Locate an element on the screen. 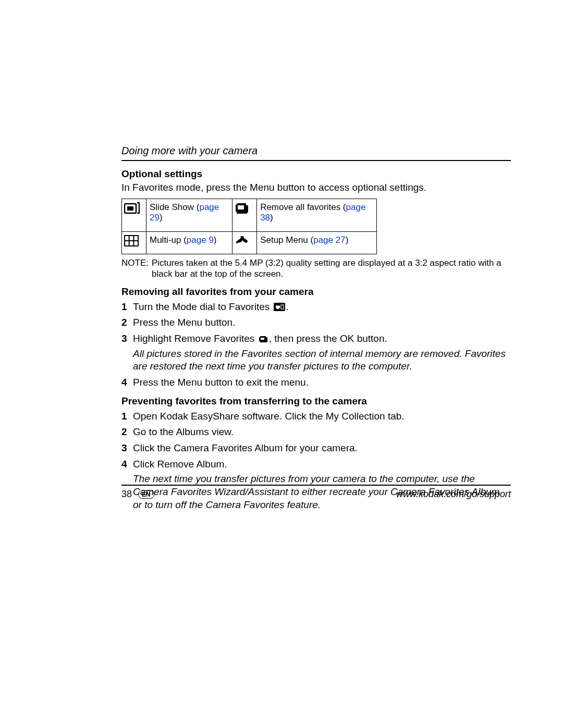  removing-italic-note: All pictures stored in the Favorites sec… is located at coordinates (322, 361).